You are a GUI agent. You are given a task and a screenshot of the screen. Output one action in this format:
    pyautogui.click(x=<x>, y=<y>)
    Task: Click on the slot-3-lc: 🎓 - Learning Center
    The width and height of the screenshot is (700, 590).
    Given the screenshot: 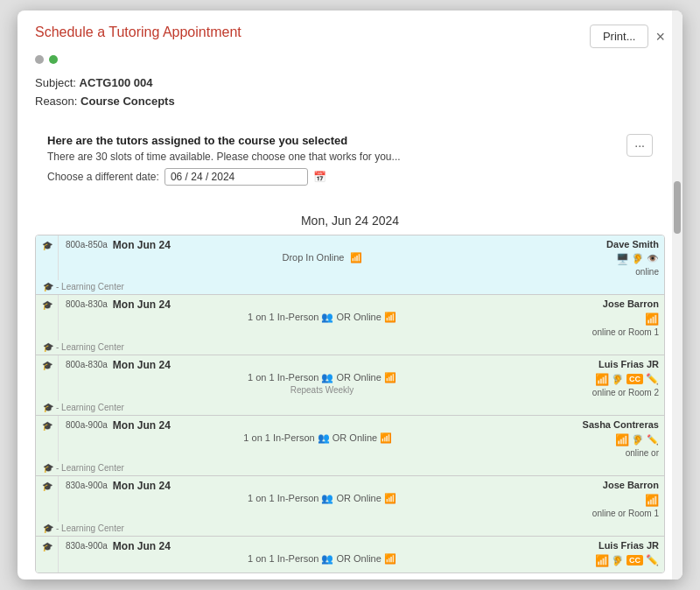 What is the action you would take?
    pyautogui.click(x=350, y=408)
    